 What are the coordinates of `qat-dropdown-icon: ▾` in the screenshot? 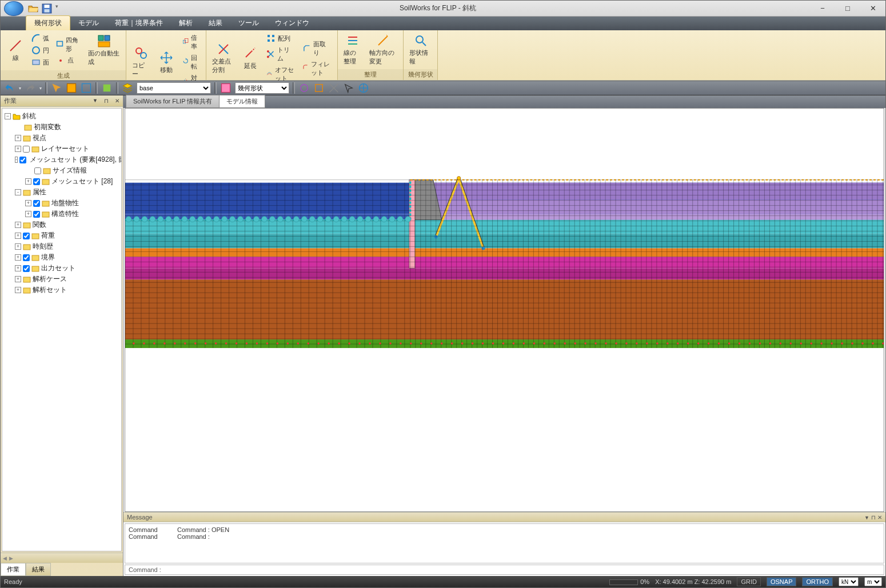 It's located at (61, 9).